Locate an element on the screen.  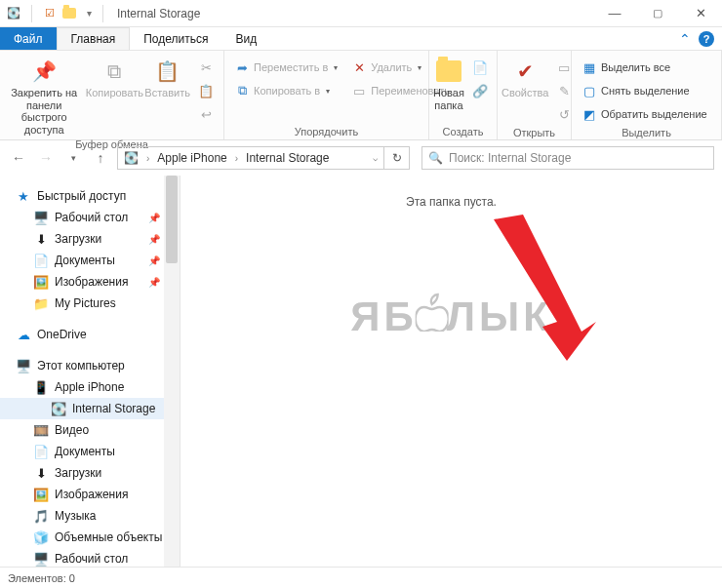
help-icon: ? is located at coordinates (706, 39).